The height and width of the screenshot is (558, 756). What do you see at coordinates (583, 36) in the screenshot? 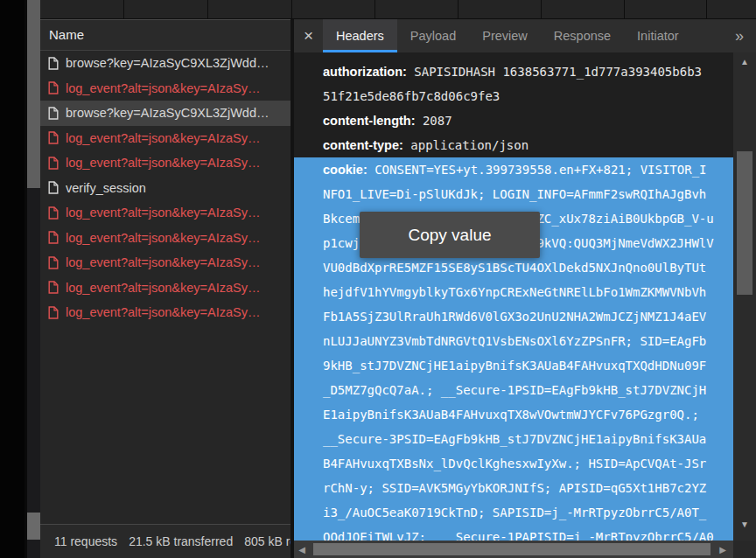
I see `tab-response: Response` at bounding box center [583, 36].